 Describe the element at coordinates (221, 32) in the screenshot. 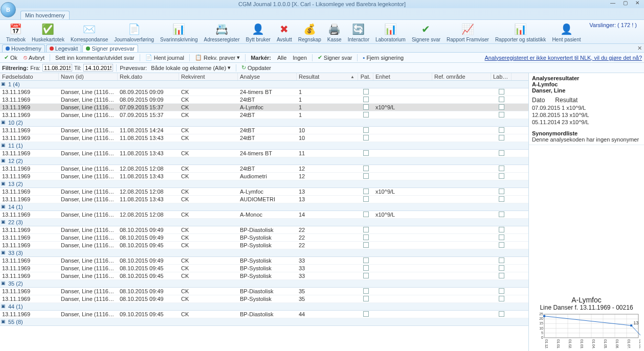

I see `ribbon-adresseregister: 📇Adresseregister` at that location.